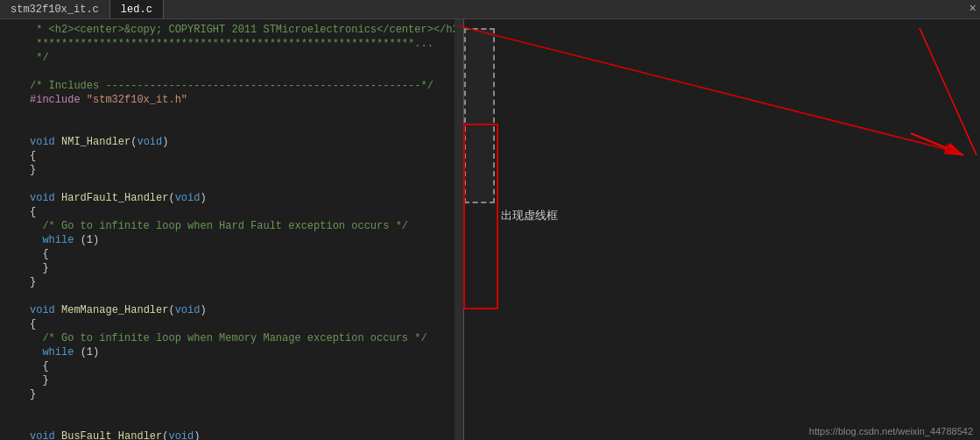 The height and width of the screenshot is (440, 980). What do you see at coordinates (55, 9) in the screenshot?
I see `tab-stm32f10x-it: stm32f10x_it.c` at bounding box center [55, 9].